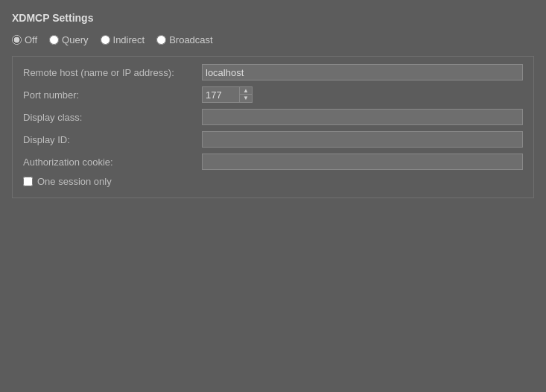  I want to click on port-number-label: Port number:, so click(112, 95).